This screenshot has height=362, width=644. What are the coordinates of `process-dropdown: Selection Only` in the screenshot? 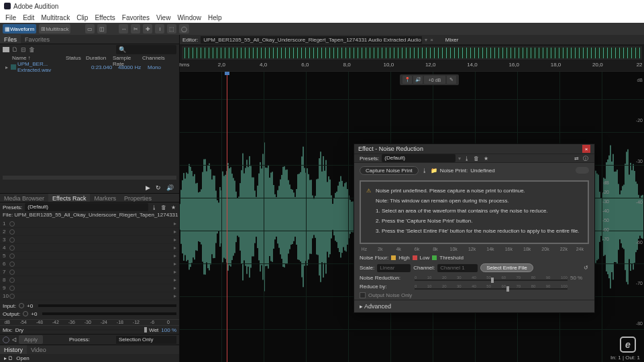 It's located at (146, 340).